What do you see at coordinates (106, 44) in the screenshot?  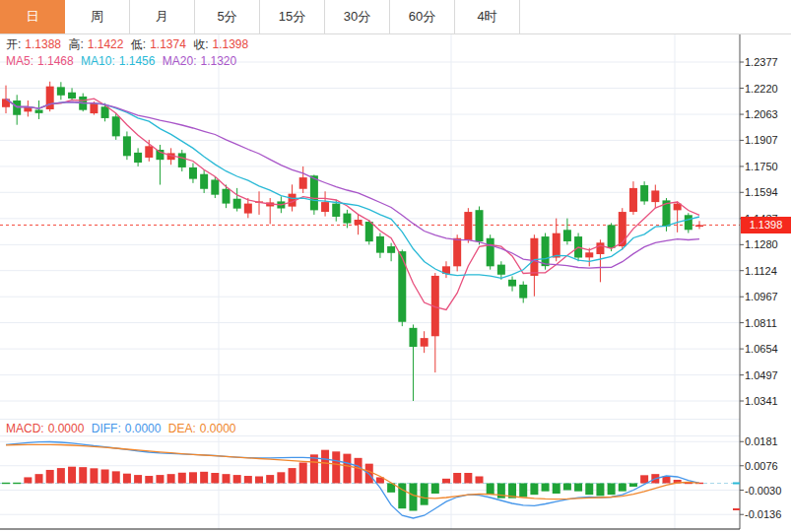 I see `high-value: 1.1422` at bounding box center [106, 44].